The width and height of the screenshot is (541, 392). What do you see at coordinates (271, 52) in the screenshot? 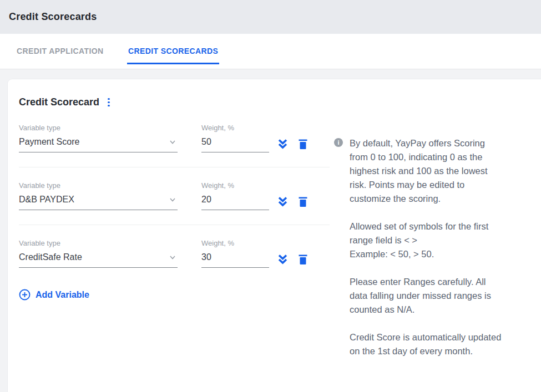
I see `tab-bar: CREDIT APPLICATION CREDIT SCORECARDS` at bounding box center [271, 52].